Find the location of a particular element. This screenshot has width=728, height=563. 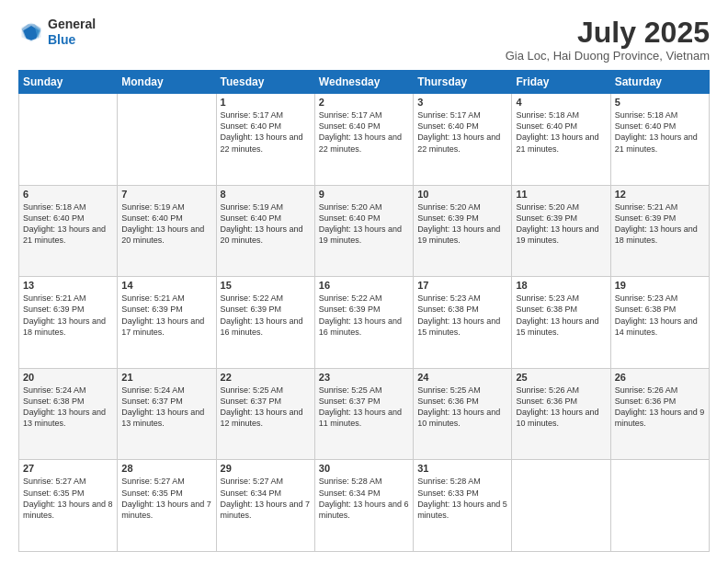

calendar-cell: 6Sunrise: 5:18 AM Sunset: 6:40 PM Daylig… is located at coordinates (68, 231).